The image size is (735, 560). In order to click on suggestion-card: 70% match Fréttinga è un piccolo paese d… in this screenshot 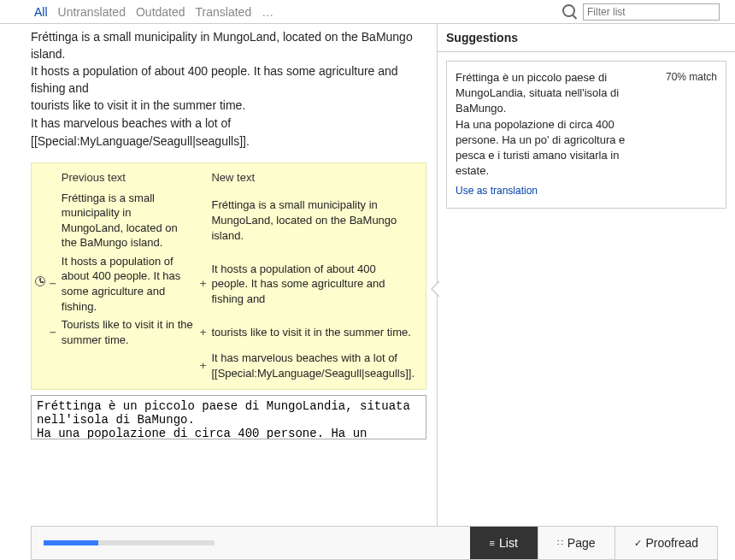, I will do `click(586, 135)`.